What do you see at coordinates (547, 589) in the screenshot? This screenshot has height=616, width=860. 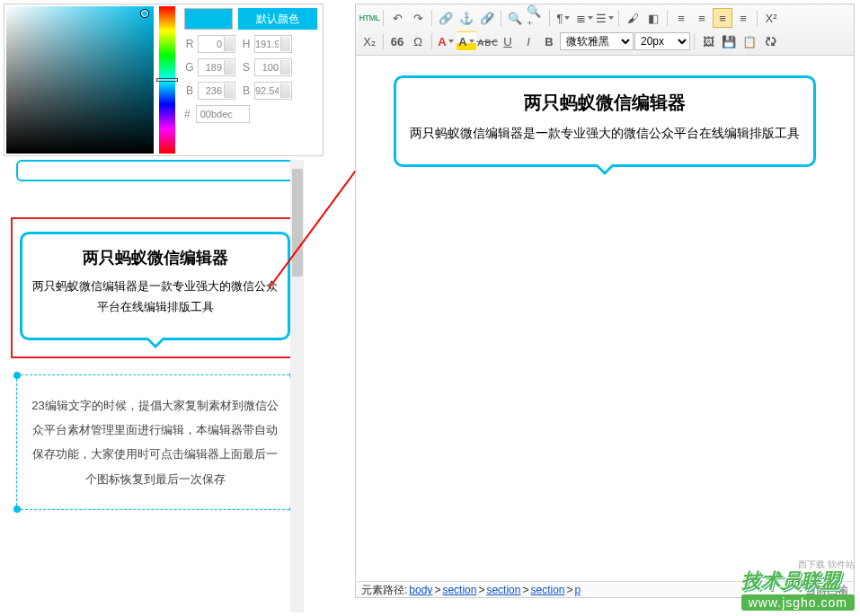 I see `path-section-3: section` at bounding box center [547, 589].